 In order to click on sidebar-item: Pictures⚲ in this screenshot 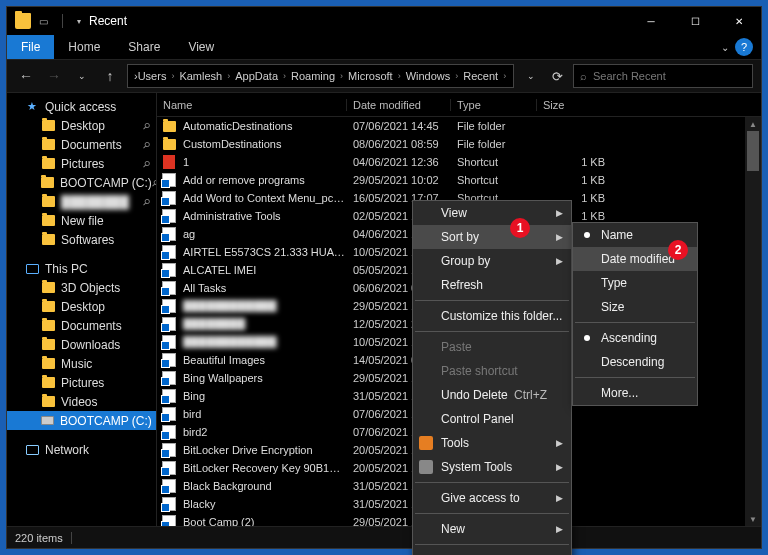, I will do `click(82, 164)`.